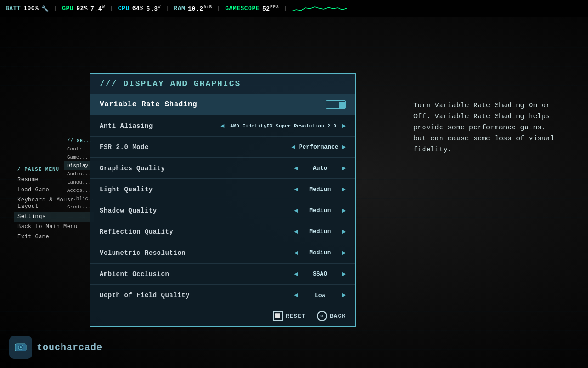 This screenshot has width=588, height=368. I want to click on rq-value-text: Medium, so click(320, 232).